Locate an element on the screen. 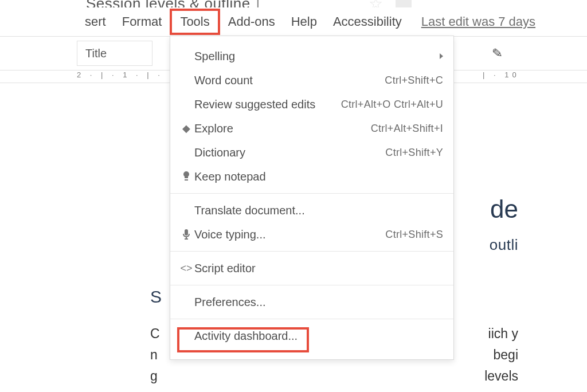 This screenshot has width=587, height=392. explore-icon: ◆ is located at coordinates (186, 128).